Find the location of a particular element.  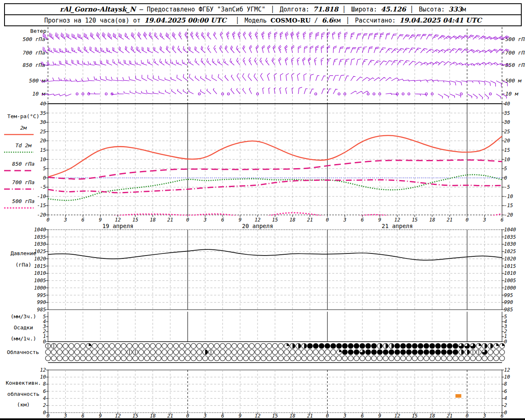

label: 1000 is located at coordinates (40, 288).